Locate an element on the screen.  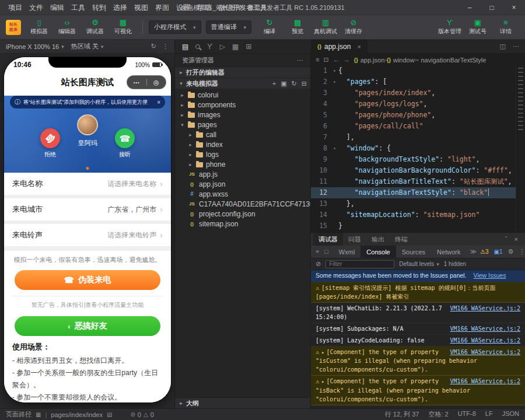
picker-row: 来电城市广东省，广州市› is located at coordinates (88, 209).